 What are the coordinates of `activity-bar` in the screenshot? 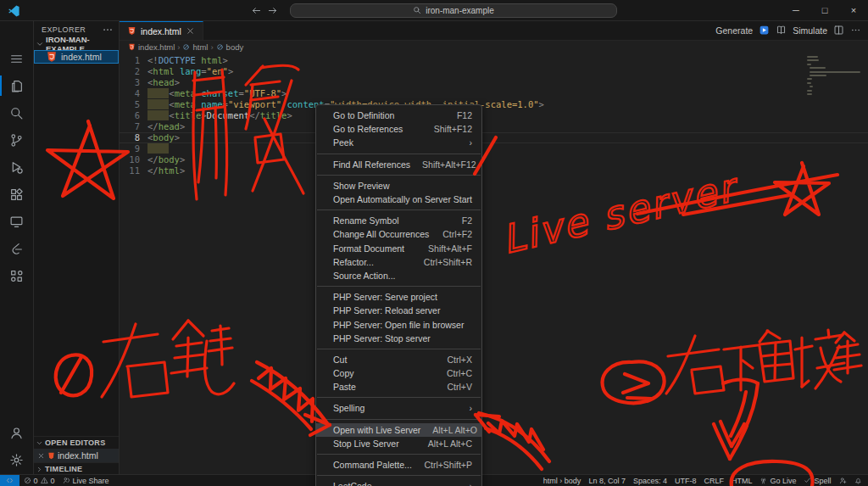 It's located at (17, 248).